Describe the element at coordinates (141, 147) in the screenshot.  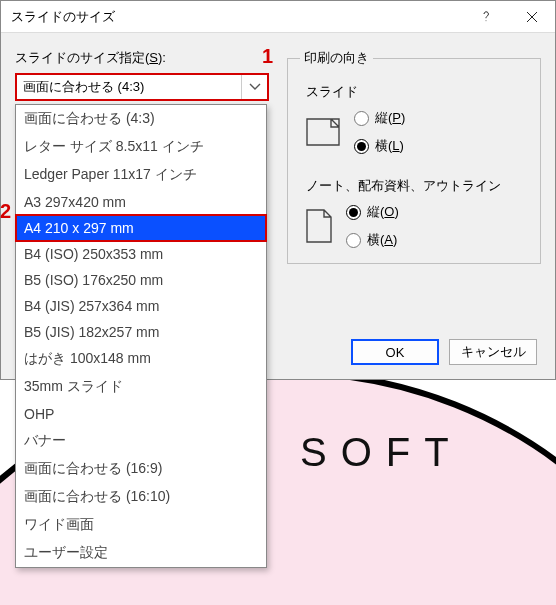
I see `dropdown-item: レター サイズ 8.5x11 インチ` at that location.